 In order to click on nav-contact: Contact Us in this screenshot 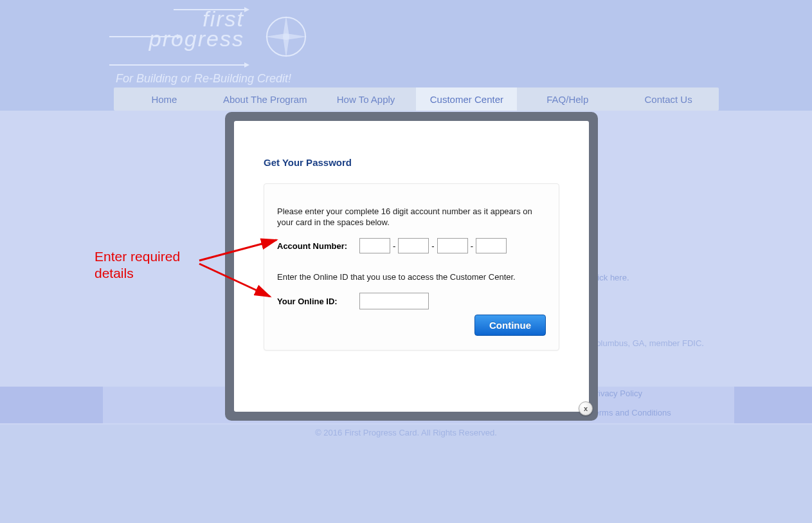, I will do `click(669, 99)`.